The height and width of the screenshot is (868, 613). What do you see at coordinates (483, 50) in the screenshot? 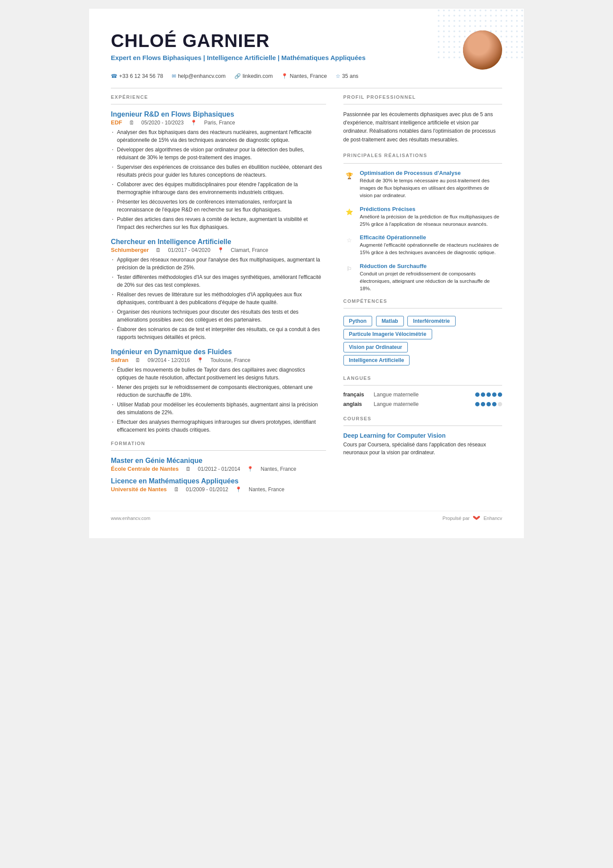
I see `avatar` at bounding box center [483, 50].